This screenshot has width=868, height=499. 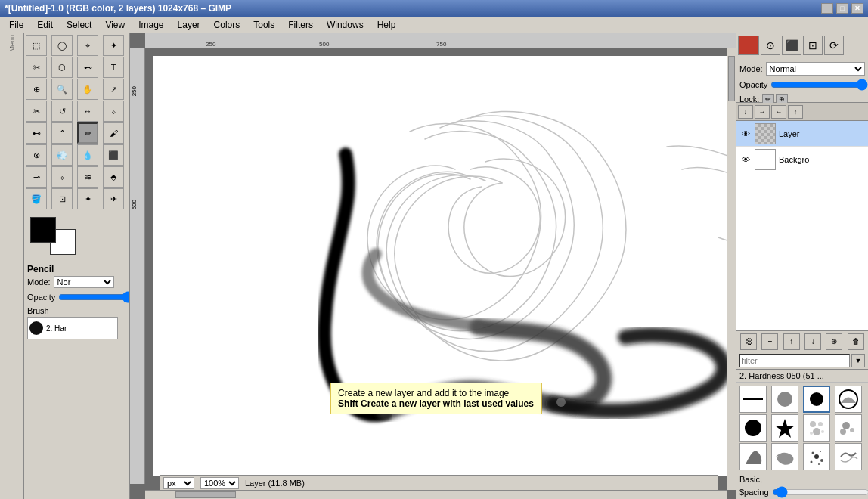 I want to click on layer-chain-btn: ⛓, so click(x=749, y=342).